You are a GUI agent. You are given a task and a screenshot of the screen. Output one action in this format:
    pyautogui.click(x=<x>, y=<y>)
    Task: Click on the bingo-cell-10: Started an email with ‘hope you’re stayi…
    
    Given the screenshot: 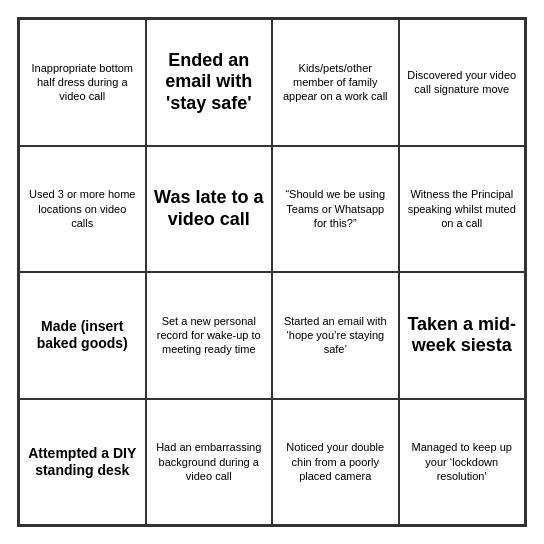 What is the action you would take?
    pyautogui.click(x=336, y=336)
    